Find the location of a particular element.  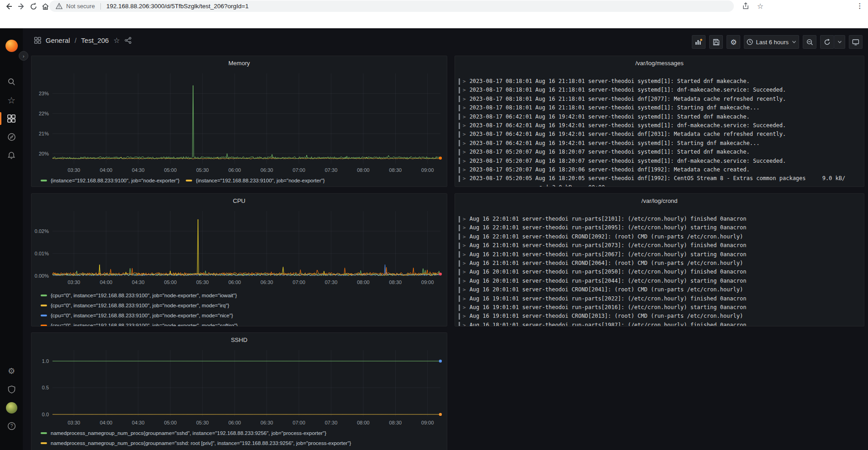

dashboard-toolbar: ⚙ Last 6 hours is located at coordinates (777, 42).